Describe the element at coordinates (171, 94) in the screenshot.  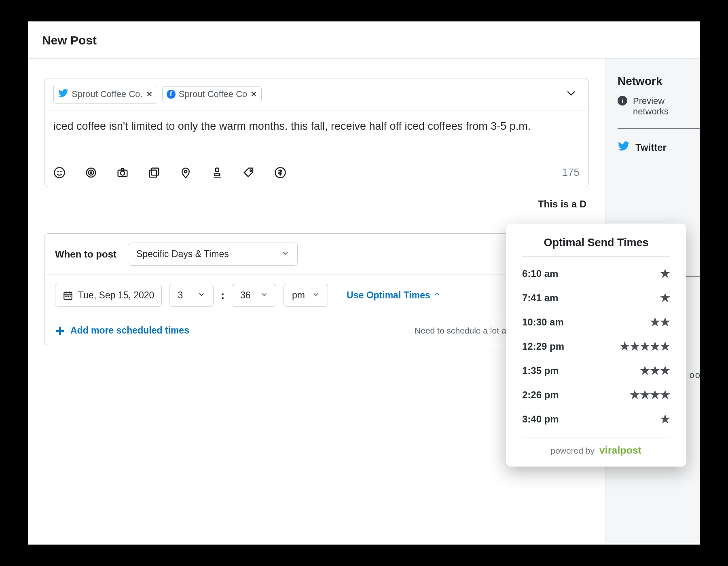
I see `facebook-icon: f` at that location.